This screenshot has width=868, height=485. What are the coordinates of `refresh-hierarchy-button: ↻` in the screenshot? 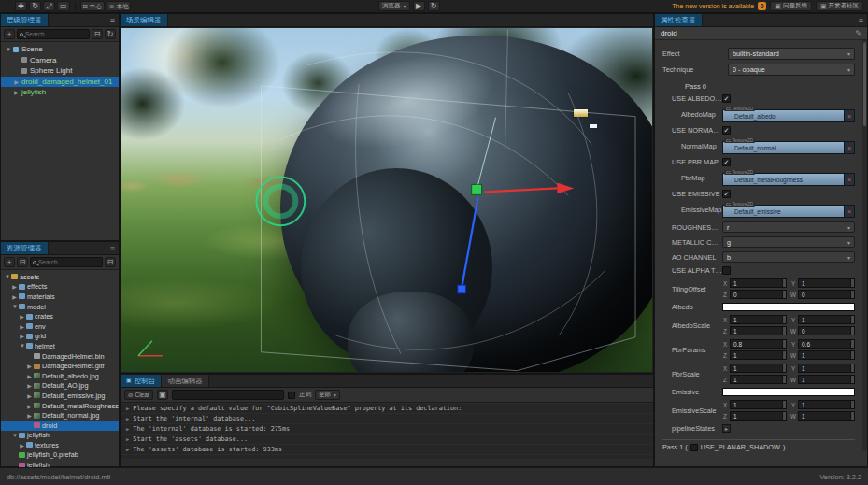 It's located at (110, 34).